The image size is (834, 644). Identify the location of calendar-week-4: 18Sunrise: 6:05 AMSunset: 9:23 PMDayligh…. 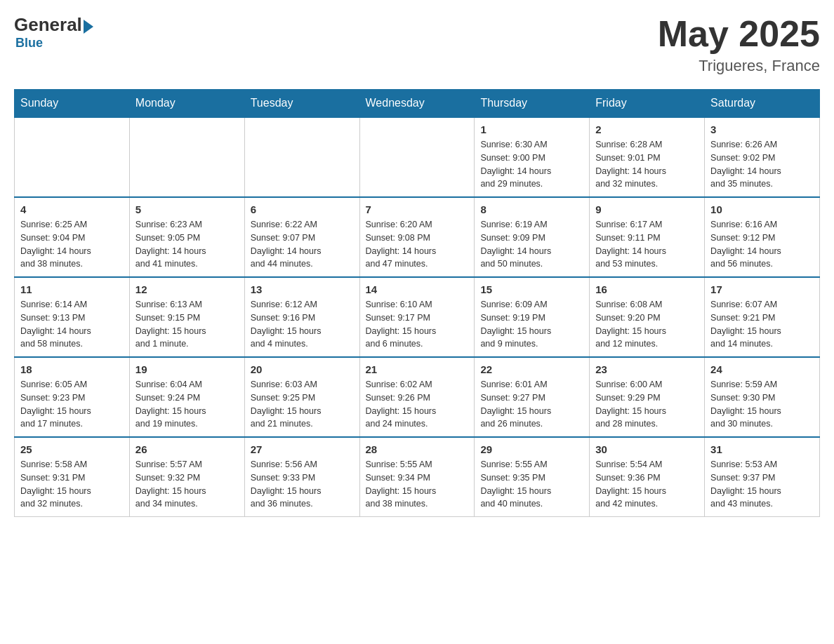
(417, 397).